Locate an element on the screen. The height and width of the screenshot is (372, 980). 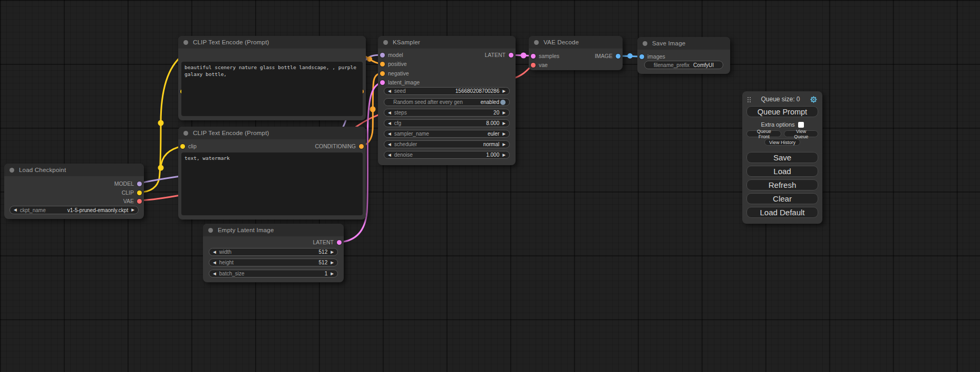
link-dot-clip-upper is located at coordinates (161, 123).